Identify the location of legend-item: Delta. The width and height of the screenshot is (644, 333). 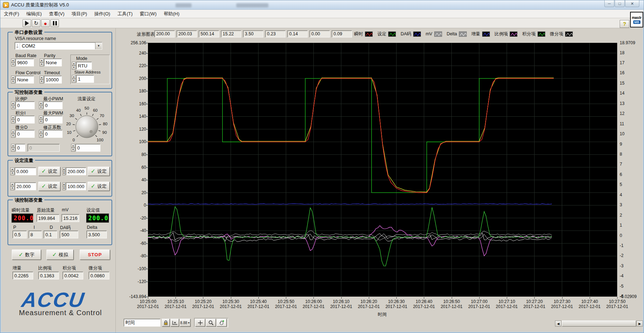
(457, 34).